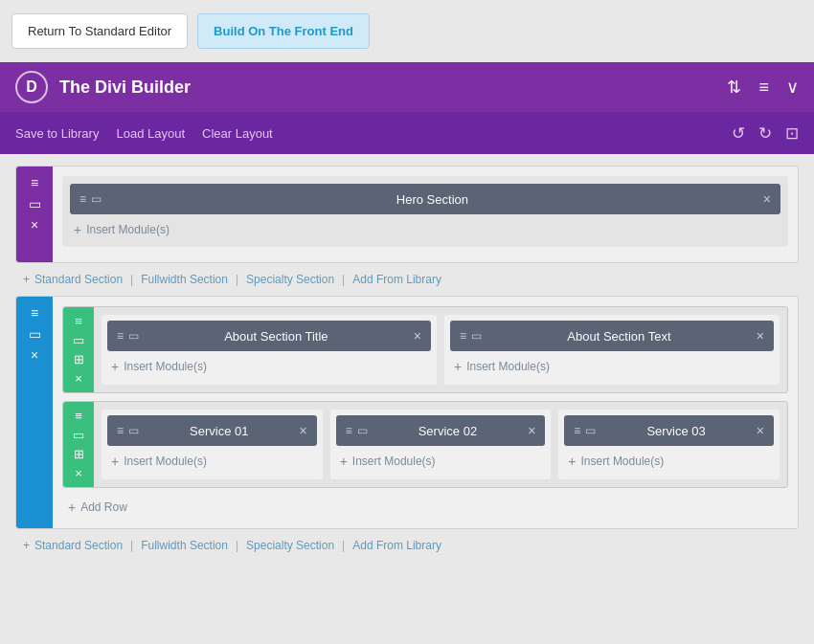 This screenshot has width=814, height=644. What do you see at coordinates (121, 431) in the screenshot?
I see `service-01-hamburger-icon: ≡` at bounding box center [121, 431].